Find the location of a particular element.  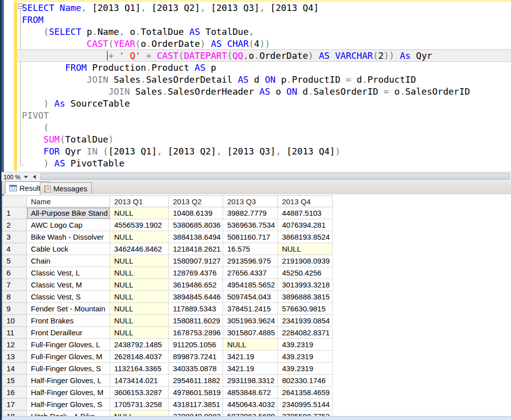

grid-cell: Full-Finger Gloves, L is located at coordinates (69, 345).